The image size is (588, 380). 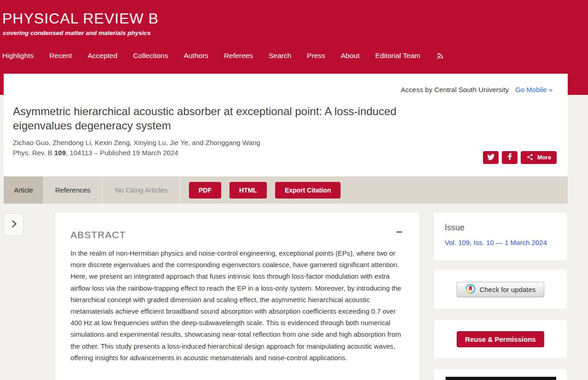 What do you see at coordinates (96, 153) in the screenshot?
I see `article-citation: Phys. Rev. B 109, 104113 – Published 19 …` at bounding box center [96, 153].